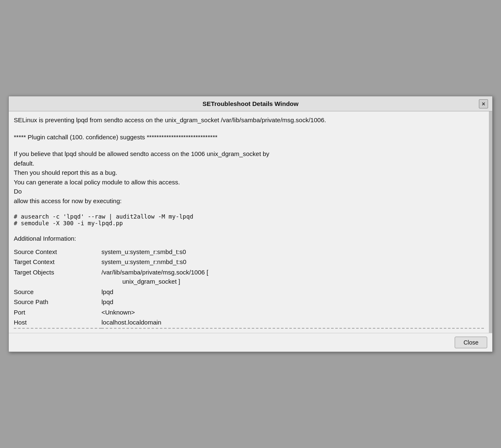 This screenshot has width=501, height=448. I want to click on suggestion-line-1b: default., so click(249, 164).